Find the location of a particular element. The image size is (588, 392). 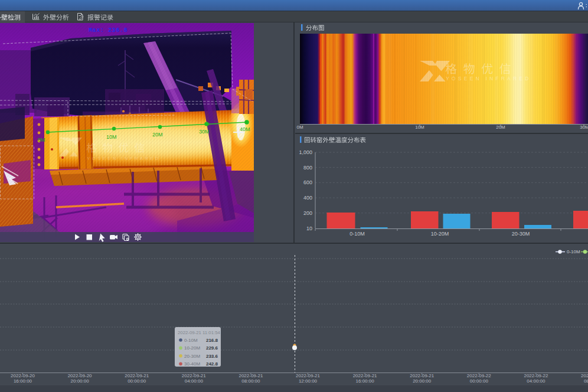

svg-text: 2022-09-2204:00:00 is located at coordinates (536, 378).